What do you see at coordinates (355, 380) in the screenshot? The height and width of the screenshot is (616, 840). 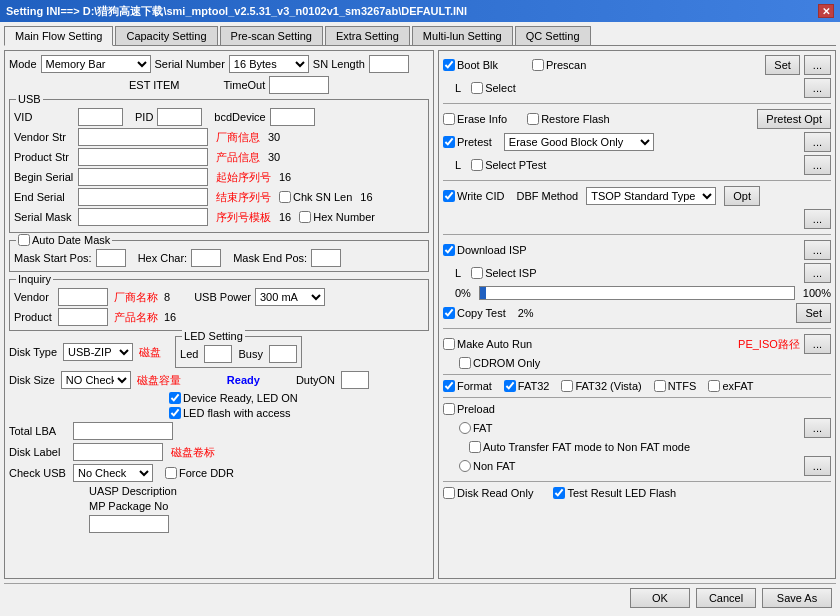 I see `duty-on-input: 0` at bounding box center [355, 380].